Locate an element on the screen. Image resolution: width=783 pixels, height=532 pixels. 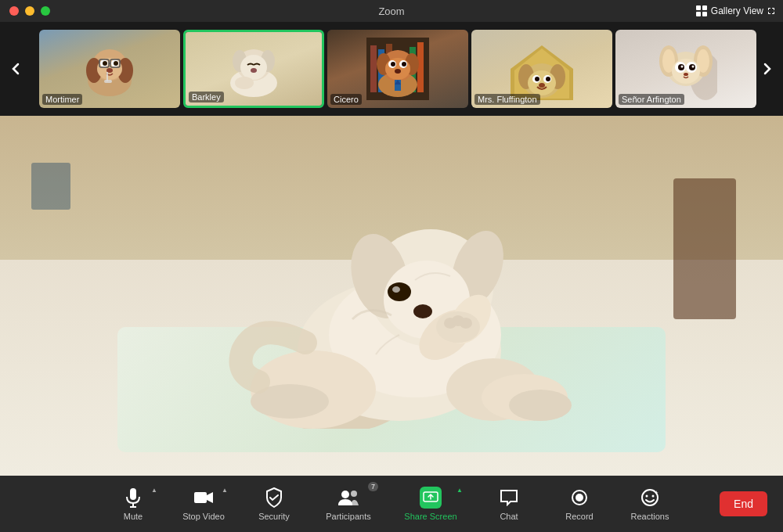
reactions-label: Reactions is located at coordinates (650, 516).